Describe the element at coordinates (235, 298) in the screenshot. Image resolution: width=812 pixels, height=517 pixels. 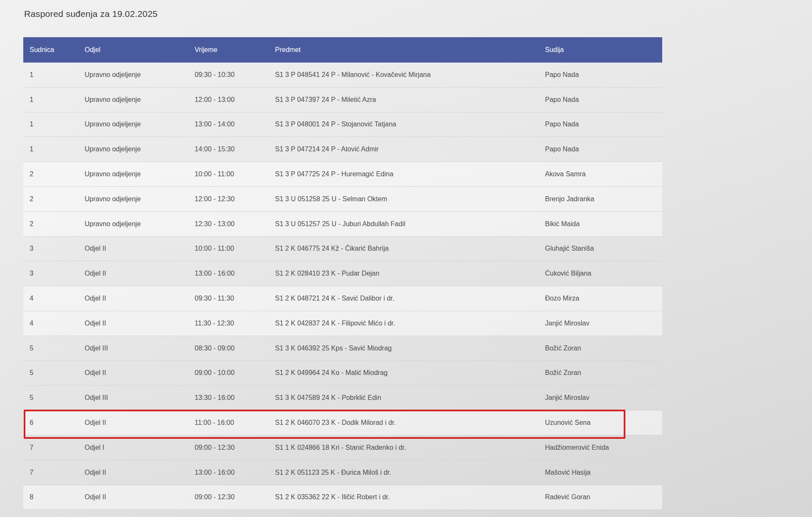
I see `cell-vrijeme: 09:30 - 11:30` at that location.